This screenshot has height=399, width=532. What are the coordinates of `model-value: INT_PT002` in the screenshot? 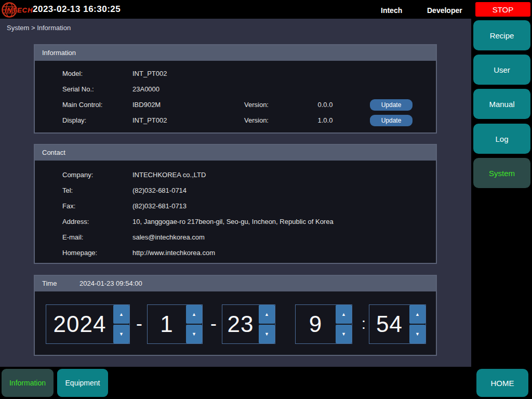 It's located at (150, 74).